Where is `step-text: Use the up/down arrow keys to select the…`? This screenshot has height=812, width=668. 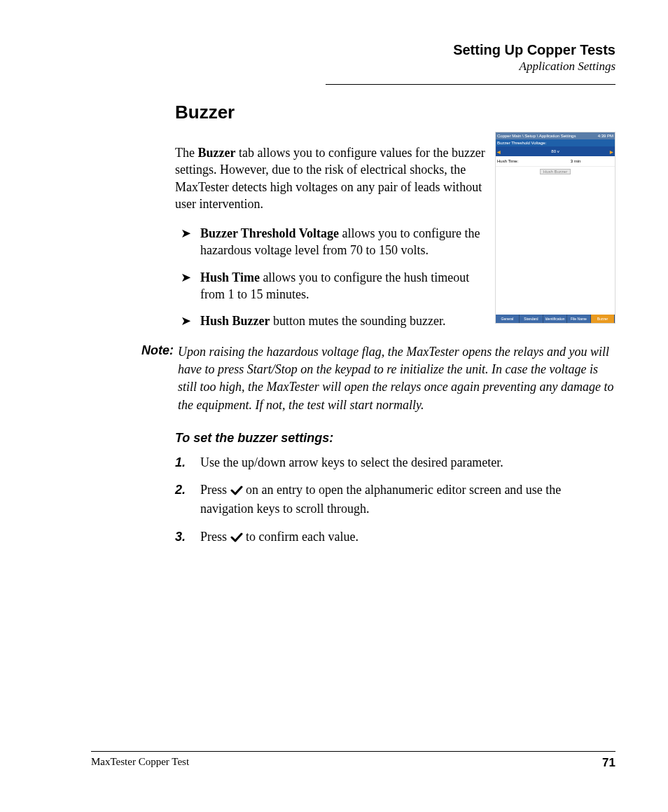 step-text: Use the up/down arrow keys to select the… is located at coordinates (352, 462).